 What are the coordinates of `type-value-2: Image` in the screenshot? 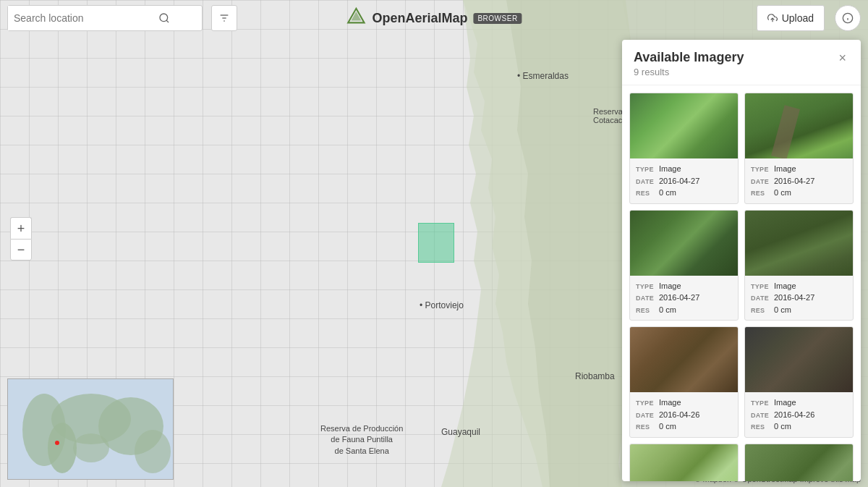 It's located at (786, 169).